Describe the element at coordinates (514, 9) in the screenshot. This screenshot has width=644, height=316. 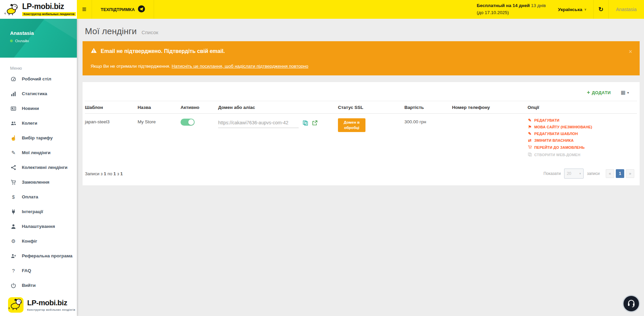
I see `trial-status: Бесплатный на 14 дней 13 днів (до 17.10.…` at that location.